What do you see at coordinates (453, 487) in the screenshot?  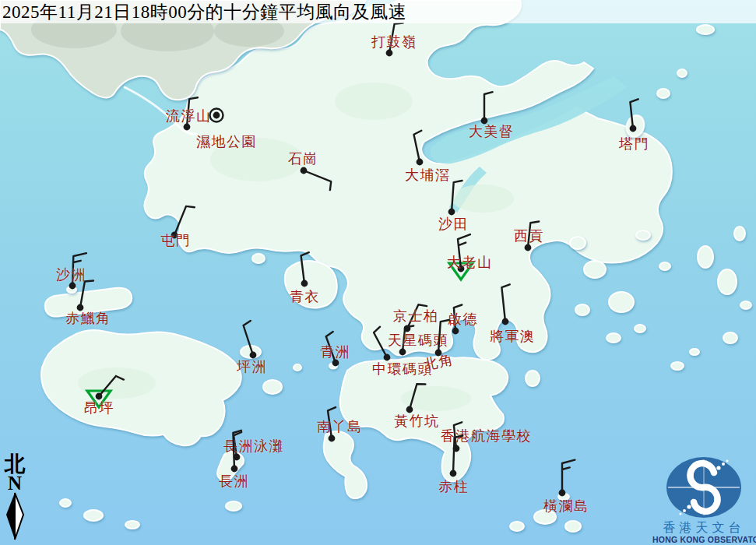 I see `station-label-stanley: 赤柱` at bounding box center [453, 487].